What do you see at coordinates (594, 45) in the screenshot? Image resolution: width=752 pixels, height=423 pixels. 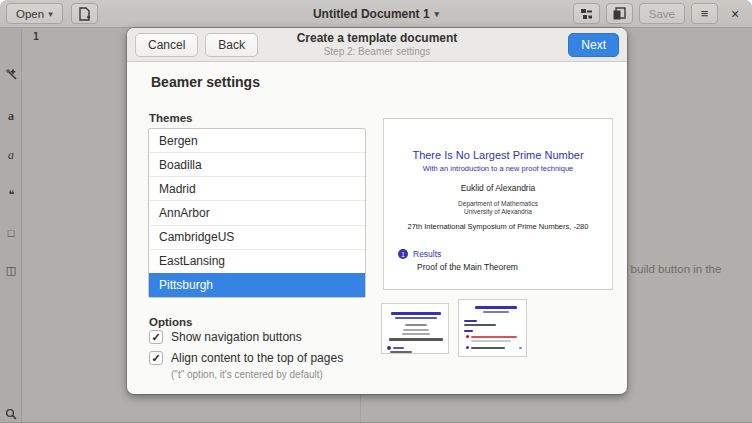 I see `next-button: Next` at bounding box center [594, 45].